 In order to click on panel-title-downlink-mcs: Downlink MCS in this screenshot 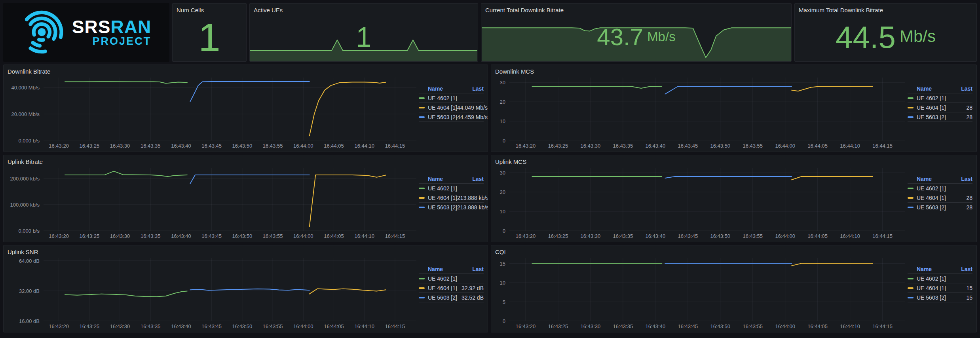, I will do `click(734, 71)`.